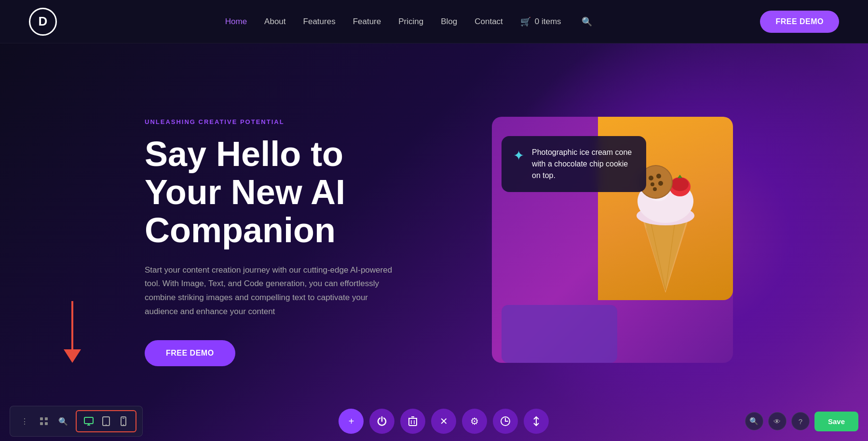 The height and width of the screenshot is (441, 868). I want to click on add-button: +, so click(351, 421).